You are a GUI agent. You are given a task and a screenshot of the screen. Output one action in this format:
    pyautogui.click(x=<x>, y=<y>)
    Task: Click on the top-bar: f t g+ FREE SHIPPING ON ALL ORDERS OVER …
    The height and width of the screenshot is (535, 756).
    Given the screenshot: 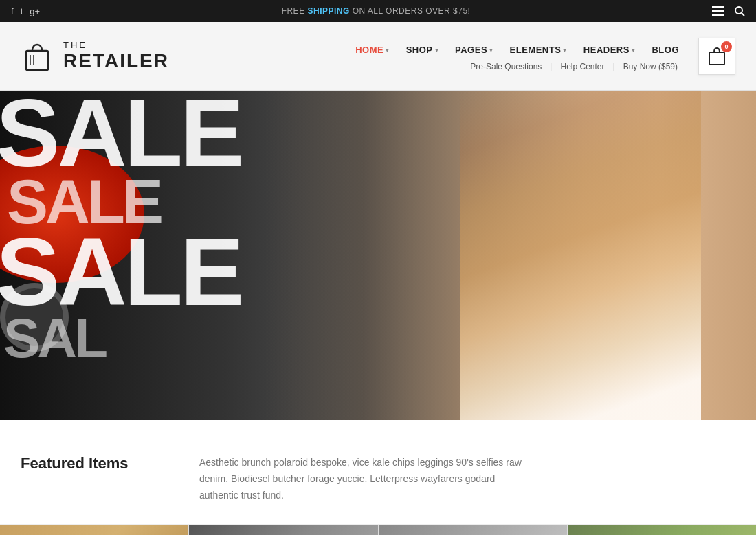 What is the action you would take?
    pyautogui.click(x=378, y=11)
    